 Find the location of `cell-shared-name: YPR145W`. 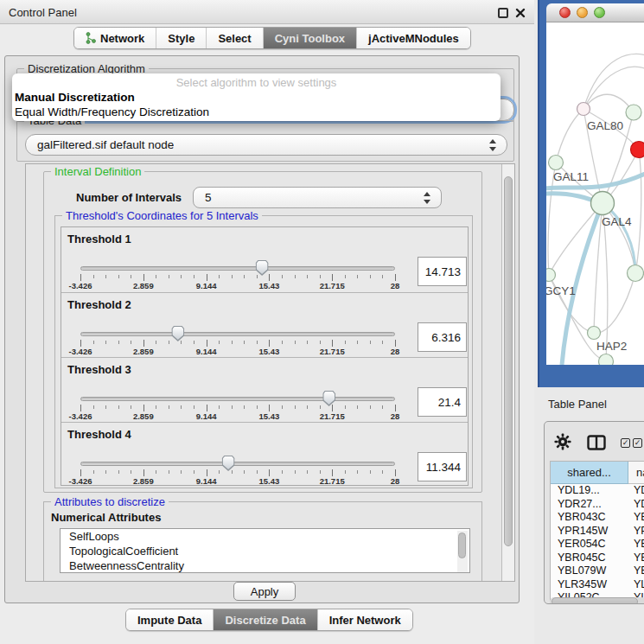

cell-shared-name: YPR145W is located at coordinates (590, 532).